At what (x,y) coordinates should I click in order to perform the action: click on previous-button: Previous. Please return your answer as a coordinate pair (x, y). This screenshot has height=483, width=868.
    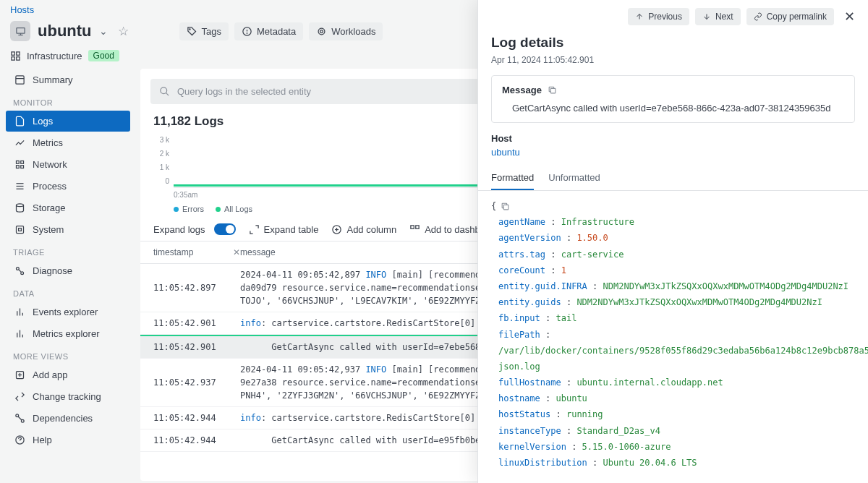
    Looking at the image, I should click on (658, 17).